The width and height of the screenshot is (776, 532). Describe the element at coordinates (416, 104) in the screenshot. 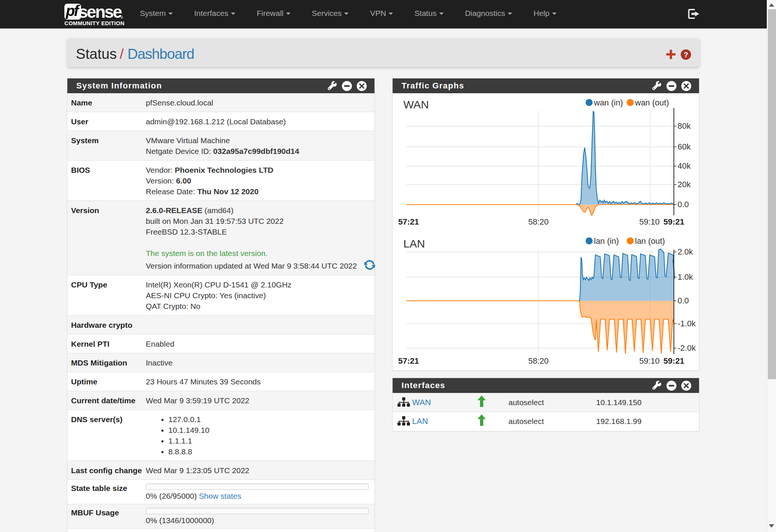

I see `svg-text: WAN` at that location.